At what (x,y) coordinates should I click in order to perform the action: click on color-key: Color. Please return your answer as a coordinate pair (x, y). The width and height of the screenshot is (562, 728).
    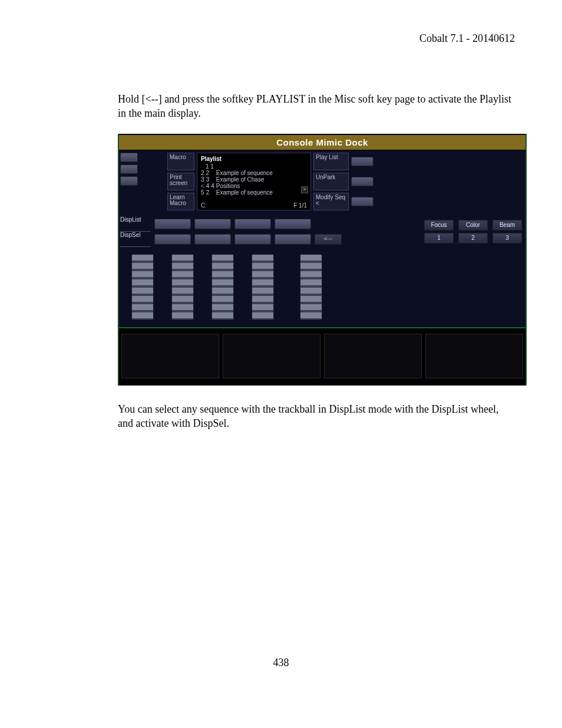
    Looking at the image, I should click on (473, 225).